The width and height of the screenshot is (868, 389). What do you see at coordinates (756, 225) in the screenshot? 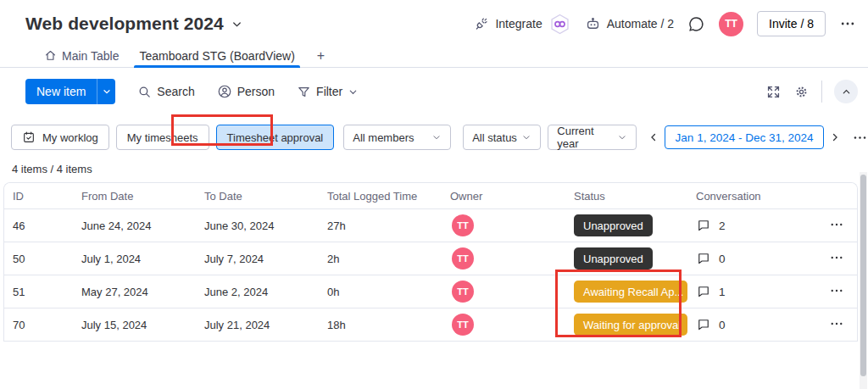
I see `cell-conversation: 2` at bounding box center [756, 225].